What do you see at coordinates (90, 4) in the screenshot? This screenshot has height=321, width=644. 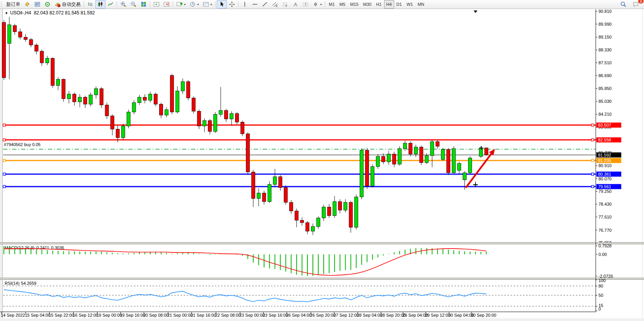 I see `bar-chart-icon` at bounding box center [90, 4].